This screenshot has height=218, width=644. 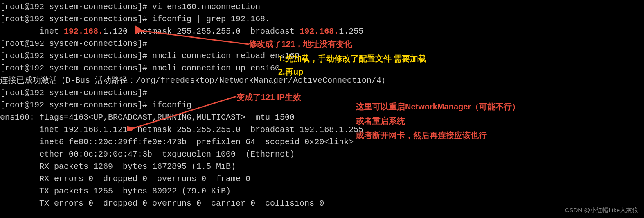 What do you see at coordinates (322, 191) in the screenshot?
I see `terminal-output: TX packets 1255 bytes 80922 (79.0 KiB)` at bounding box center [322, 191].